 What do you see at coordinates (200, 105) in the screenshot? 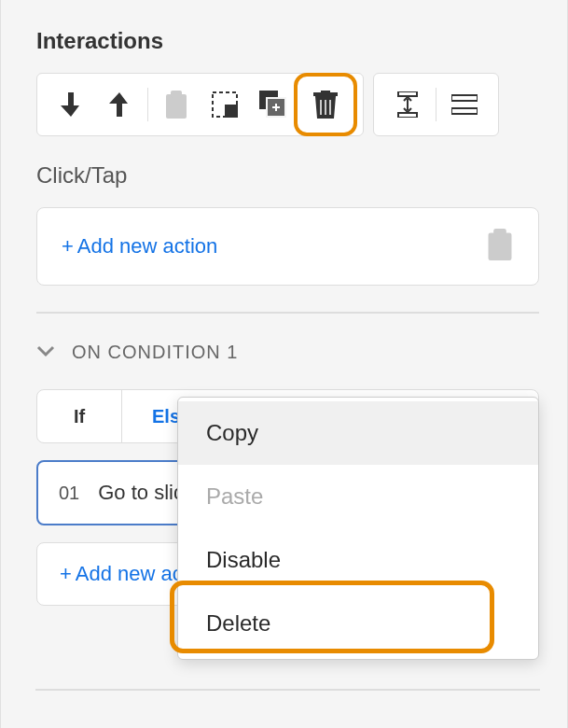
I see `toolbar-group-main` at bounding box center [200, 105].